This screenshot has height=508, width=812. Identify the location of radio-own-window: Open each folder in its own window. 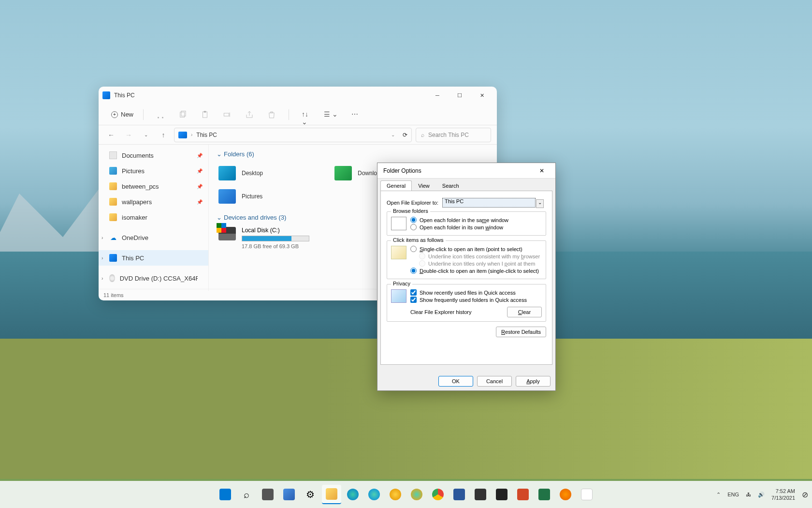
(476, 227).